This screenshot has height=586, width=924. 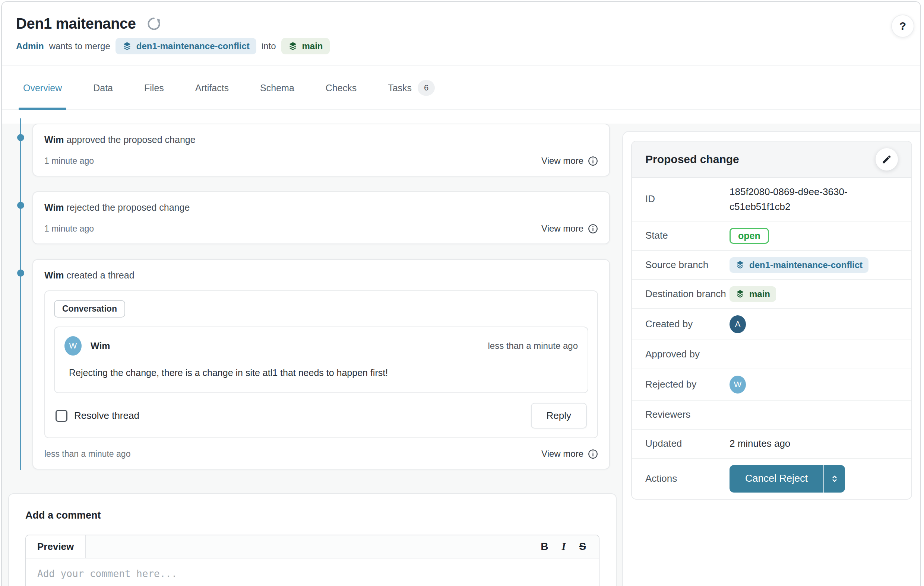 I want to click on updated-value: 2 minutes ago, so click(x=760, y=443).